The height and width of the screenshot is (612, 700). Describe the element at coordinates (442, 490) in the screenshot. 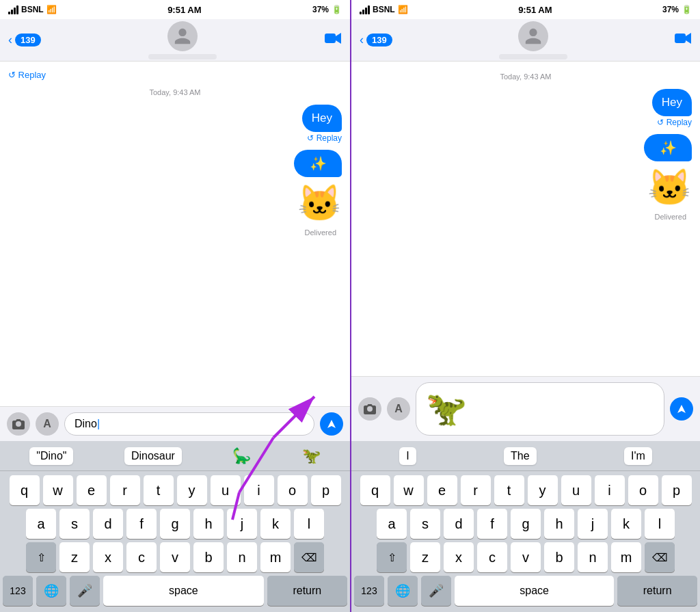

I see `key-e-right: e` at that location.